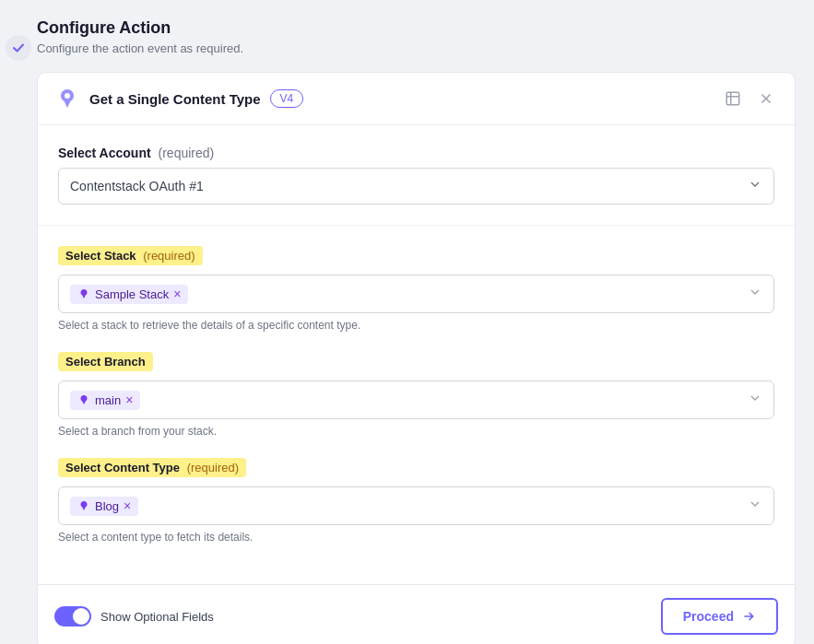 Image resolution: width=814 pixels, height=644 pixels. I want to click on proceed-button: Proceed, so click(719, 616).